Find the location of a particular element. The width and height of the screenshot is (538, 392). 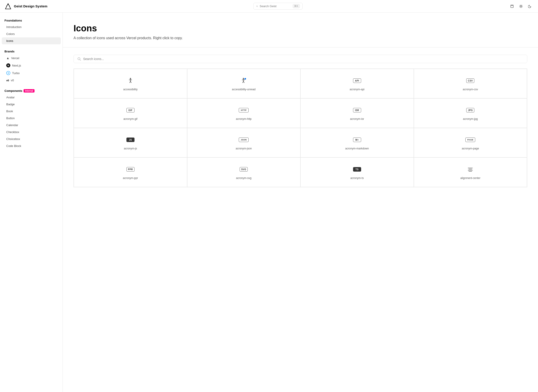

topbar: Geist Design System ⌘K is located at coordinates (269, 6).